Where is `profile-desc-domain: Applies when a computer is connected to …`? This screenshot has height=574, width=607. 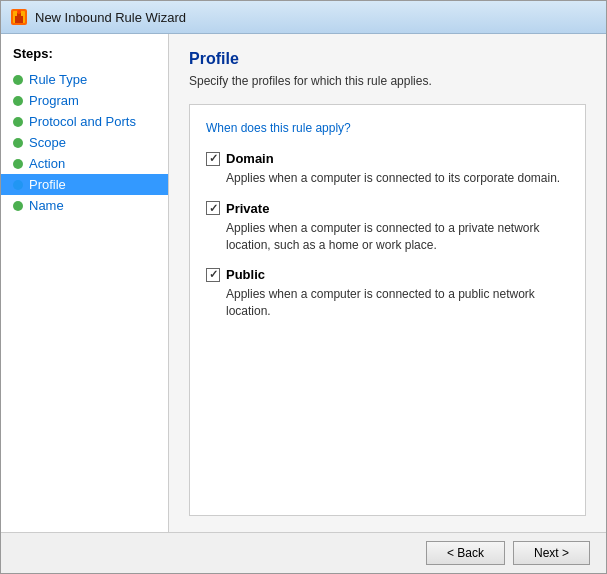
profile-desc-domain: Applies when a computer is connected to … is located at coordinates (388, 178).